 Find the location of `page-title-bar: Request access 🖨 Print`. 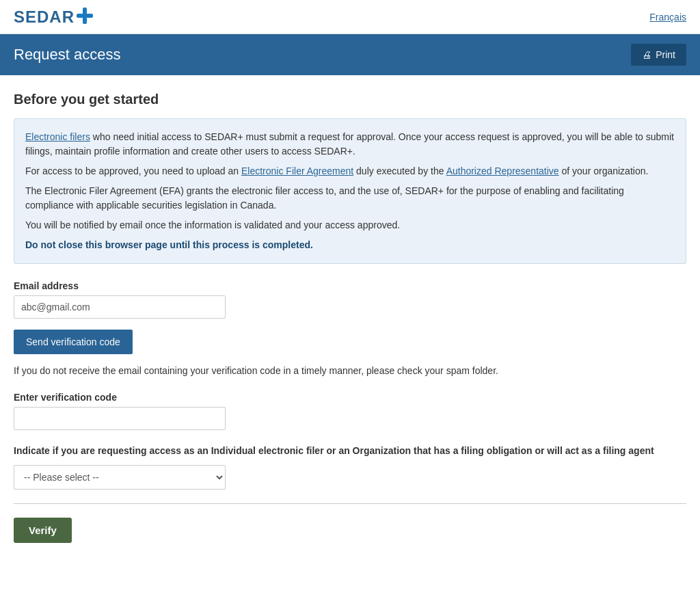

page-title-bar: Request access 🖨 Print is located at coordinates (350, 55).